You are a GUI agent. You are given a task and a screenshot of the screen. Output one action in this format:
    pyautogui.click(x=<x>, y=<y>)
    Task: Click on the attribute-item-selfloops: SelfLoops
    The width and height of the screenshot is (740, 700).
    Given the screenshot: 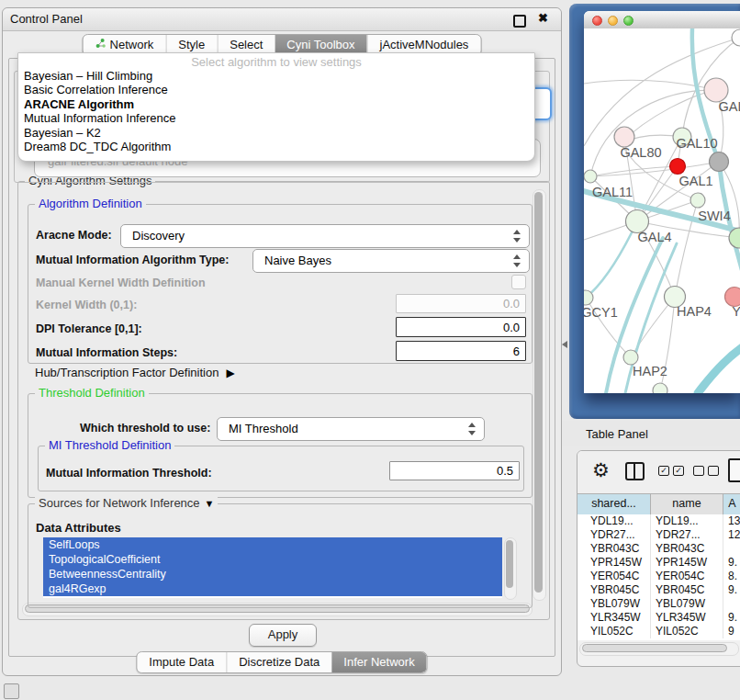 What is the action you would take?
    pyautogui.click(x=273, y=545)
    